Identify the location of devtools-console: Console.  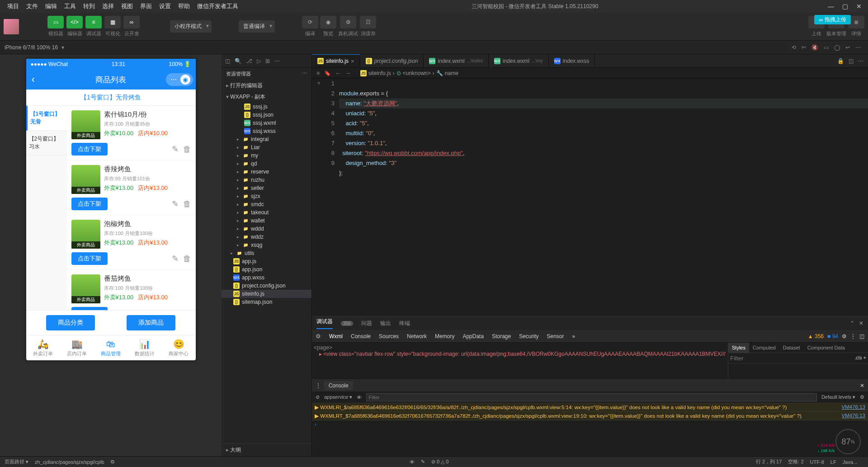
(361, 336).